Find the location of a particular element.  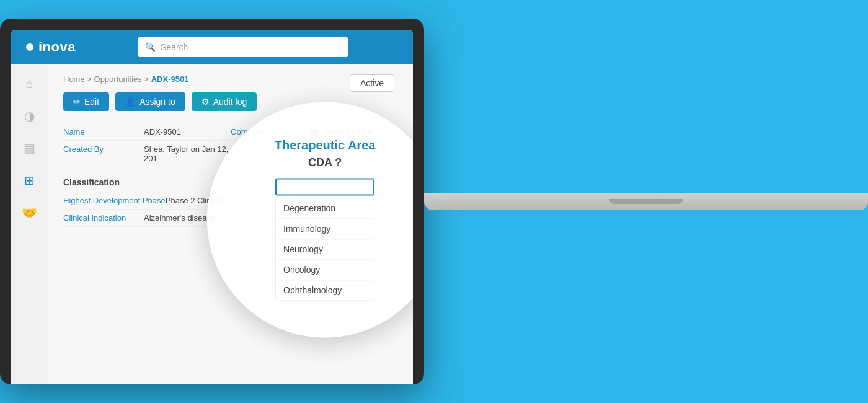

edit-icon: ✏ is located at coordinates (77, 102).